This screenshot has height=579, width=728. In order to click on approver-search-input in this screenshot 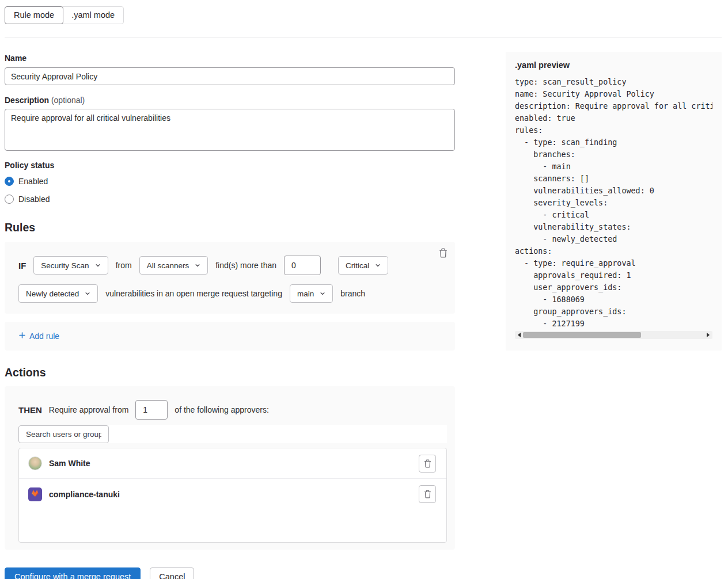, I will do `click(63, 434)`.